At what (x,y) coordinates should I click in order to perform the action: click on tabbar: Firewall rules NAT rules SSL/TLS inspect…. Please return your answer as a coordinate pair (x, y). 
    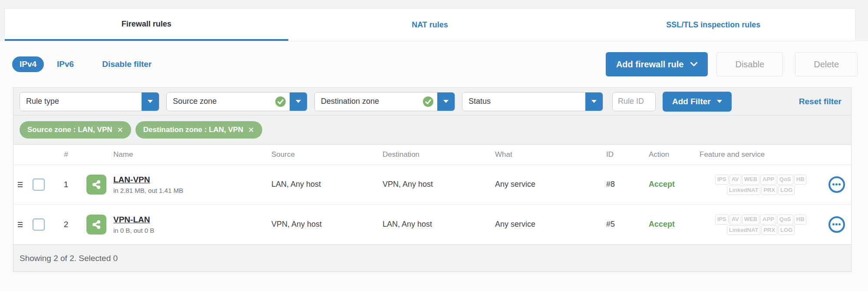
    Looking at the image, I should click on (430, 25).